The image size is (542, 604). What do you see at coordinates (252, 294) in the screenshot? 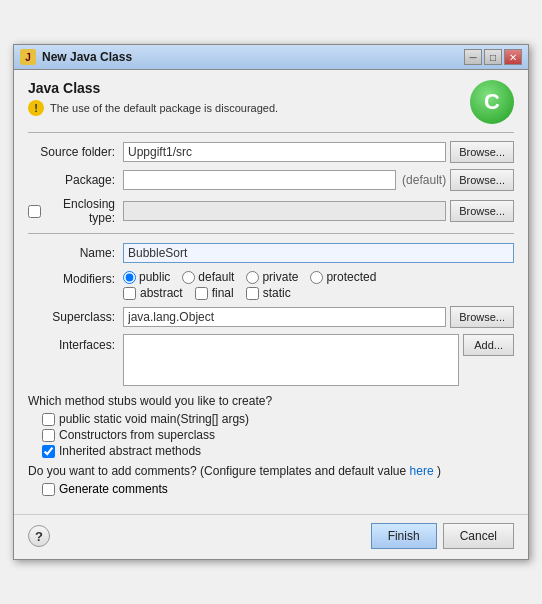
I see `static-checkbox` at bounding box center [252, 294].